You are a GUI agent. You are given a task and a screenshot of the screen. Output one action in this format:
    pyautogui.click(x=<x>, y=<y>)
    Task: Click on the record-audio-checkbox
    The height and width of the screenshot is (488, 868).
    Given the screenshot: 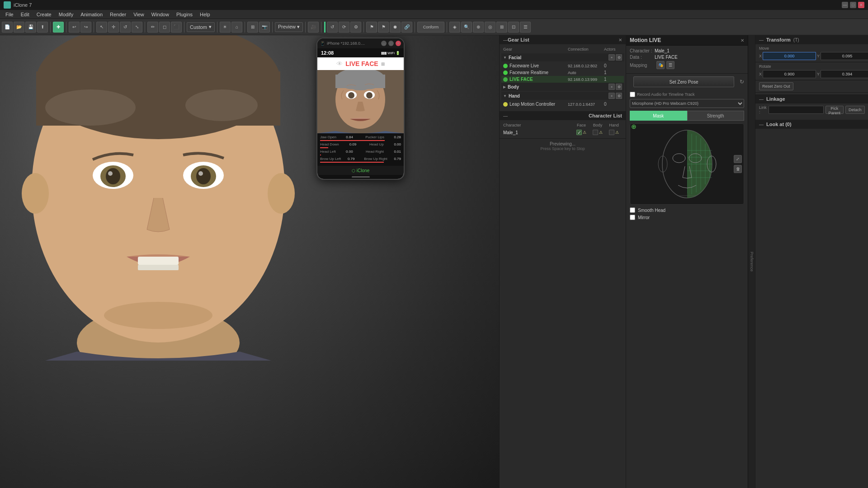 What is the action you would take?
    pyautogui.click(x=632, y=94)
    